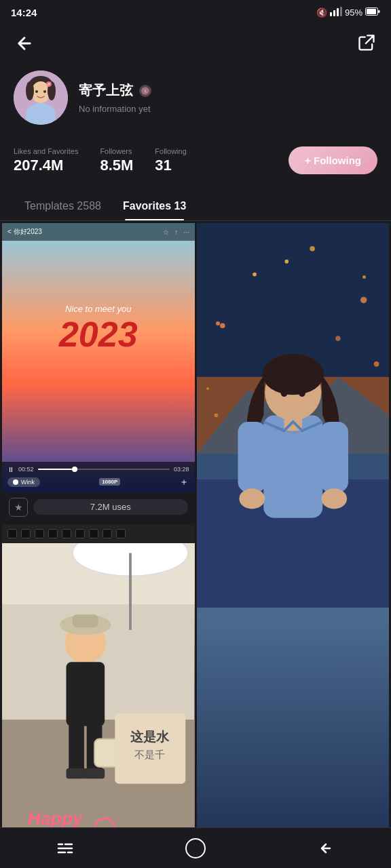  Describe the element at coordinates (196, 45) in the screenshot. I see `top-nav` at that location.